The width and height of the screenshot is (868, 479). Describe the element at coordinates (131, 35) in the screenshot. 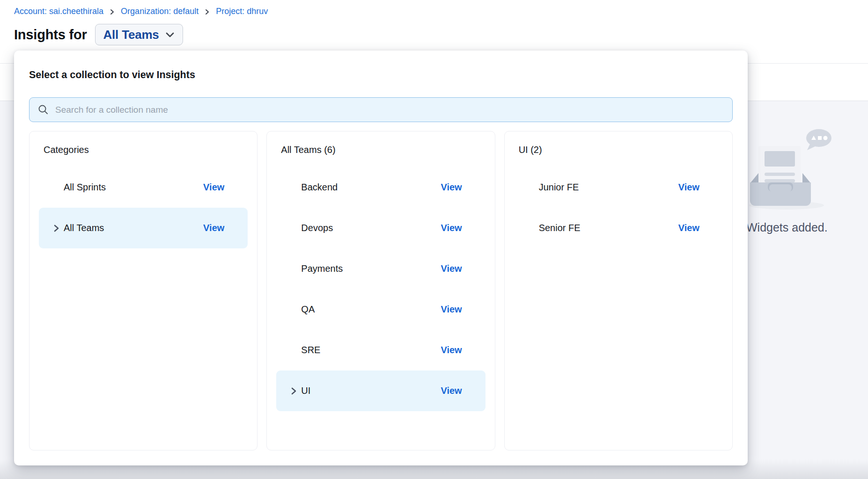

I see `collection-dropdown-label: All Teams` at that location.